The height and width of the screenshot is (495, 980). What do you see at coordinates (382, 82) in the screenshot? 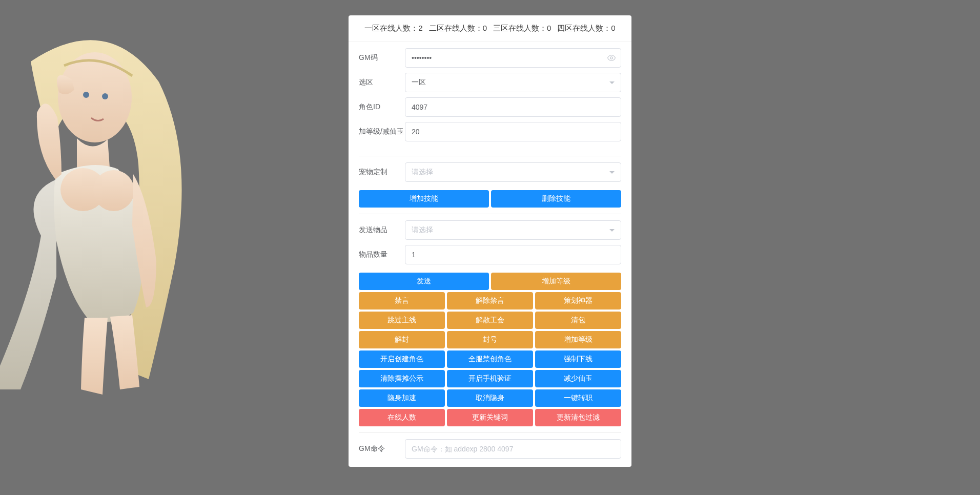
I see `zone-label: 选区` at bounding box center [382, 82].